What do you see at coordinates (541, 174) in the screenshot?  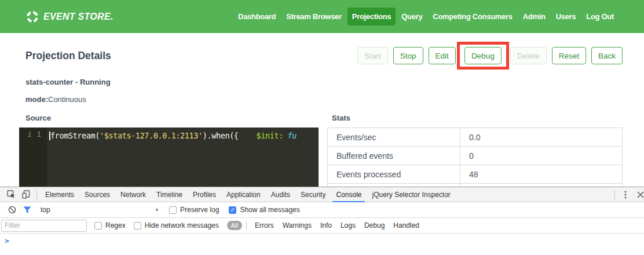 I see `stat-value: 48` at bounding box center [541, 174].